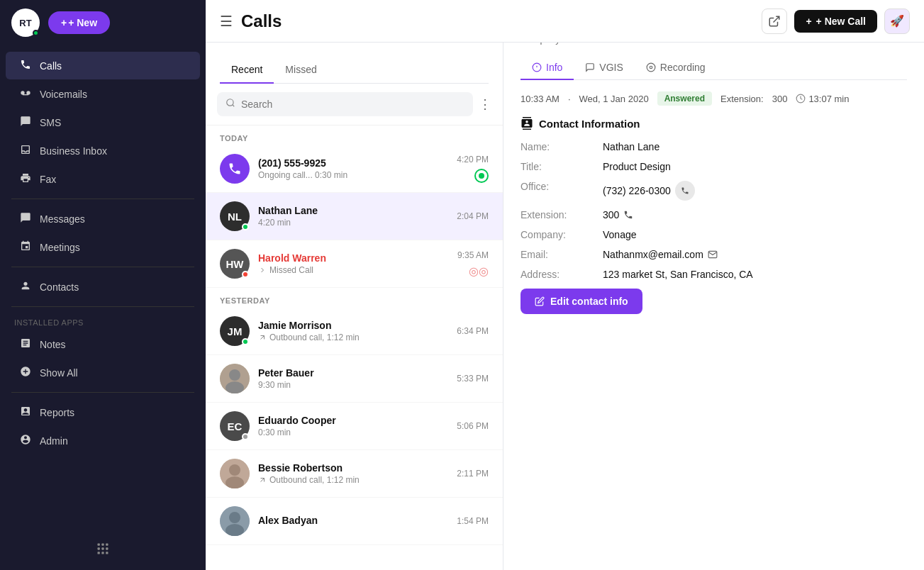  Describe the element at coordinates (64, 94) in the screenshot. I see `sidebar-item-label: Voicemails` at that location.